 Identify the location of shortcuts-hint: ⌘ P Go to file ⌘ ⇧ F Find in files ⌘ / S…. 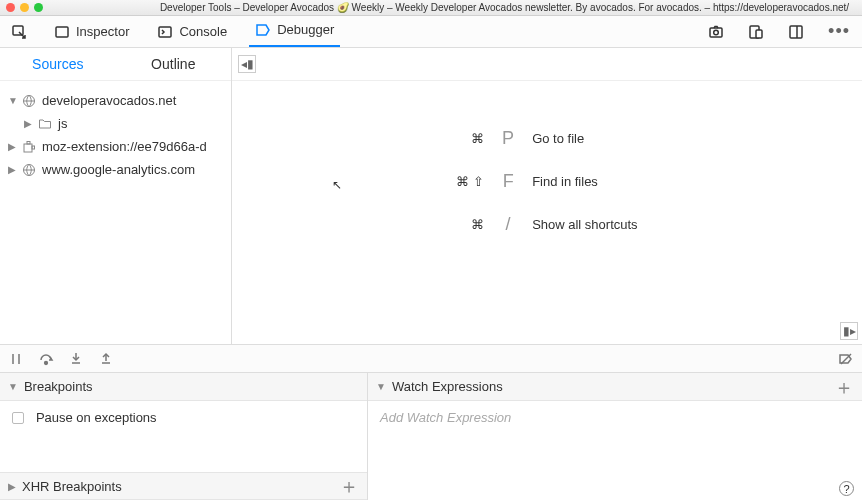
(546, 182).